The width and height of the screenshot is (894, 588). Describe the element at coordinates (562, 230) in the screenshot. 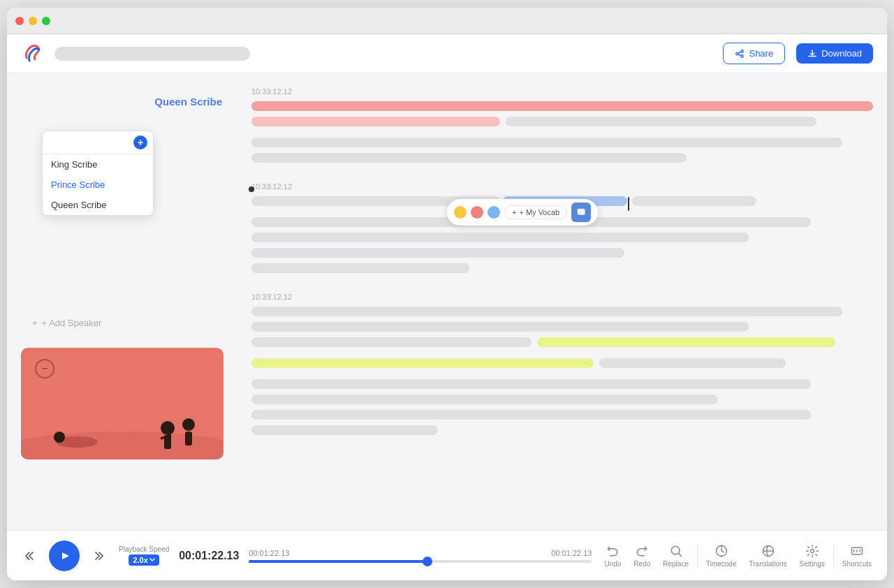

I see `transcript-block-2: 10:33:12.12 + + My Voc` at that location.